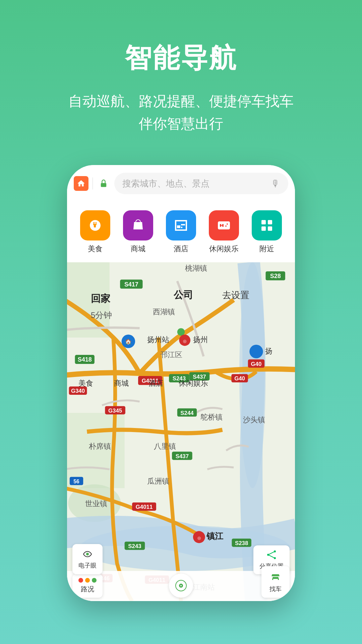 Image resolution: width=362 pixels, height=644 pixels. I want to click on svg-text: 回家, so click(101, 299).